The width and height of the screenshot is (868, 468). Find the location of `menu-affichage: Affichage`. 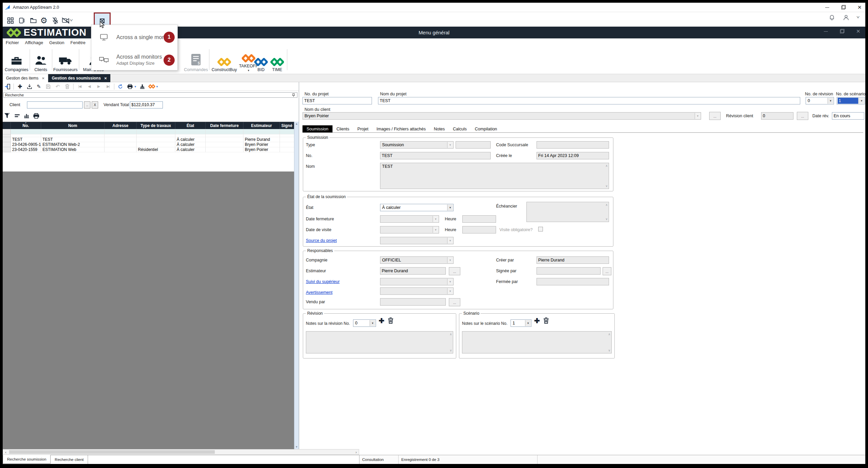

menu-affichage: Affichage is located at coordinates (34, 42).